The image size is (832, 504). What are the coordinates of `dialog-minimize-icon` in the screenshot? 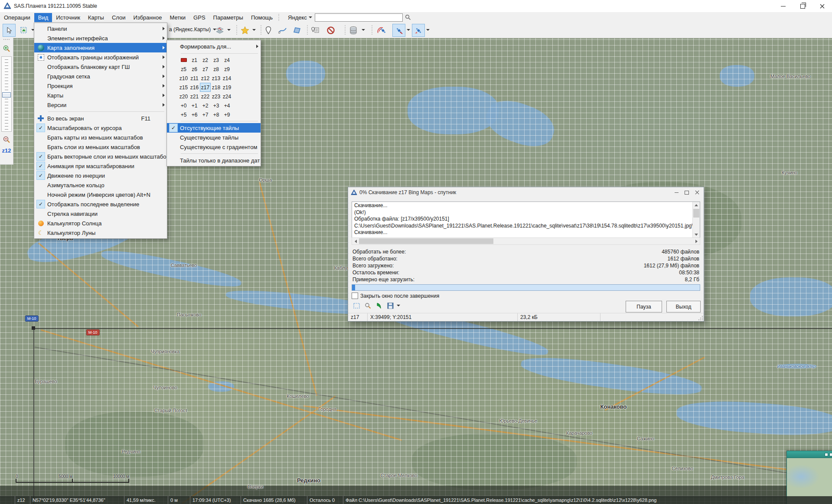 It's located at (676, 192).